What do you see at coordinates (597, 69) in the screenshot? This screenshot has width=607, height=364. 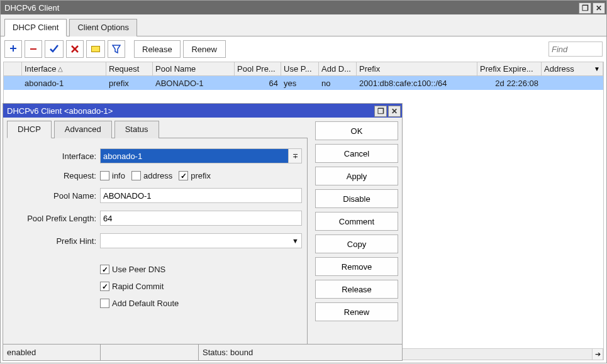 I see `columns-dropdown-icon: ▼` at bounding box center [597, 69].